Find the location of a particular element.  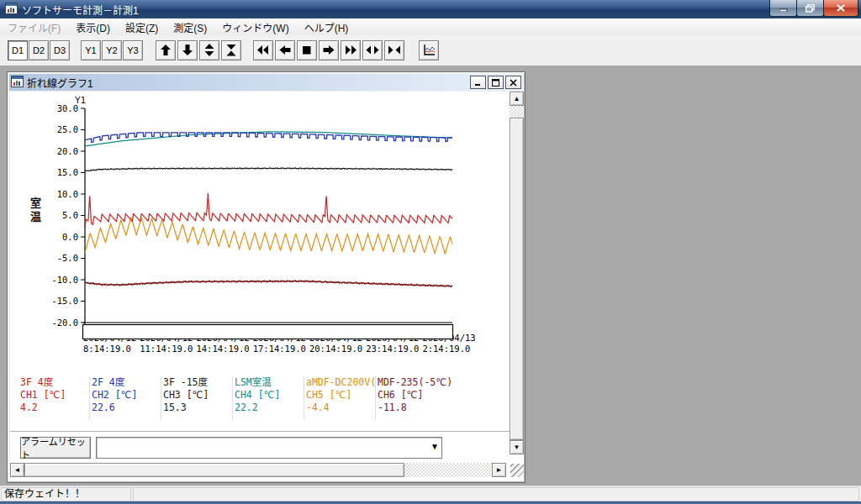

graph-window-title: 折れ線グラフ1 is located at coordinates (61, 82).